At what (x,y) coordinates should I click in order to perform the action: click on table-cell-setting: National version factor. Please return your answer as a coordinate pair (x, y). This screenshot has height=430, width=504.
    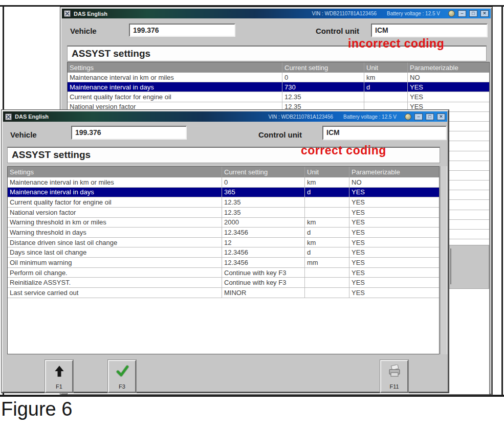
    Looking at the image, I should click on (115, 213).